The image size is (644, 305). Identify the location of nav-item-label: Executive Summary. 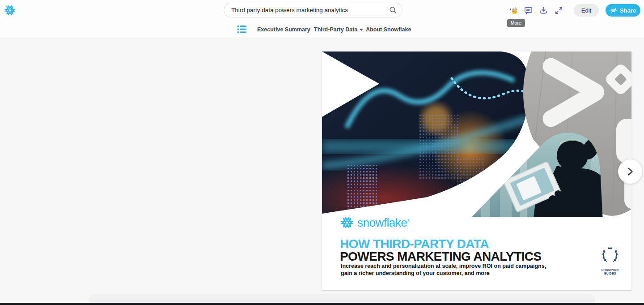
(284, 30).